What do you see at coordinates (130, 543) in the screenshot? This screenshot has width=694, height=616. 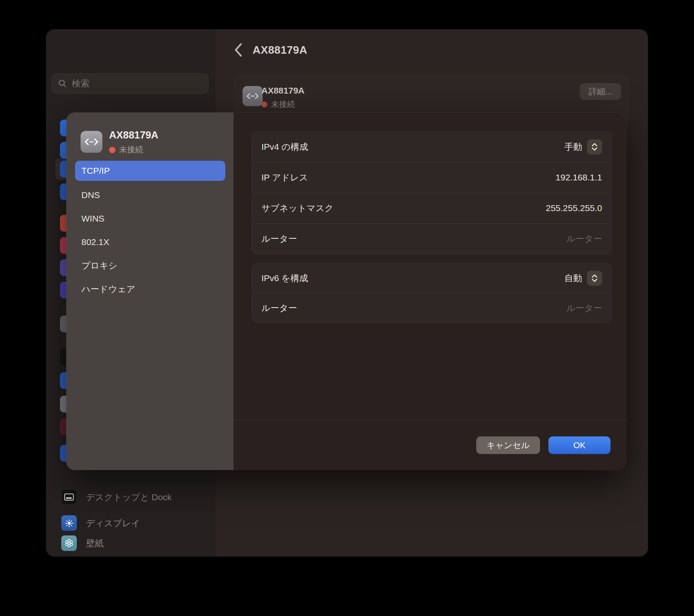 I see `sidebar-item-wallpaper: 壁紙` at bounding box center [130, 543].